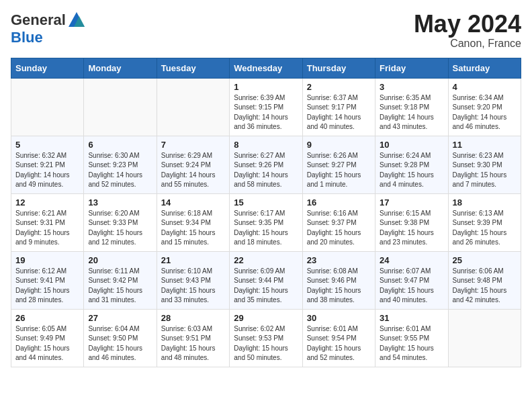 Image resolution: width=532 pixels, height=411 pixels. I want to click on day-info: Sunrise: 6:03 AM Sunset: 9:51 PM Dayligh…, so click(193, 344).